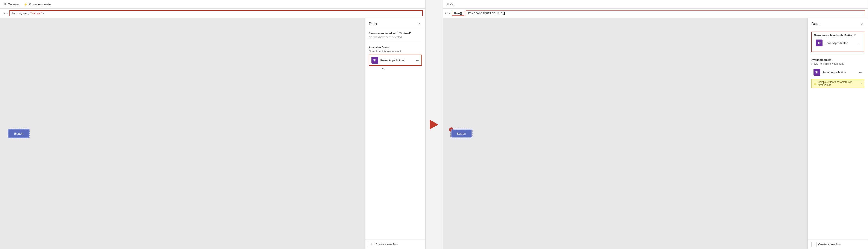  What do you see at coordinates (396, 244) in the screenshot?
I see `left-create-flow-section: + Create a new flow` at bounding box center [396, 244].